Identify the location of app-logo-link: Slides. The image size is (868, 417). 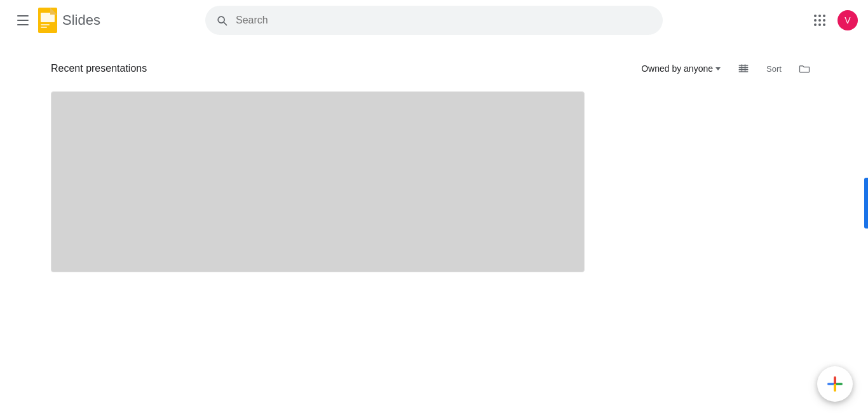
(69, 20).